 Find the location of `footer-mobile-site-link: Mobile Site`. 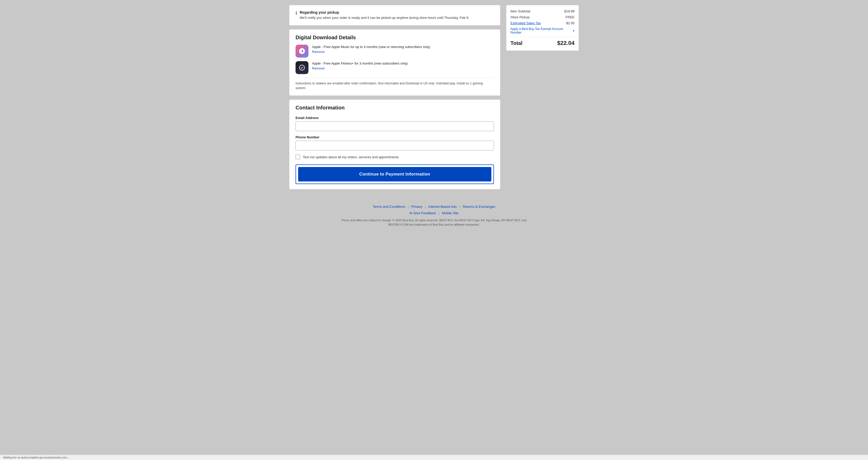

footer-mobile-site-link: Mobile Site is located at coordinates (450, 213).